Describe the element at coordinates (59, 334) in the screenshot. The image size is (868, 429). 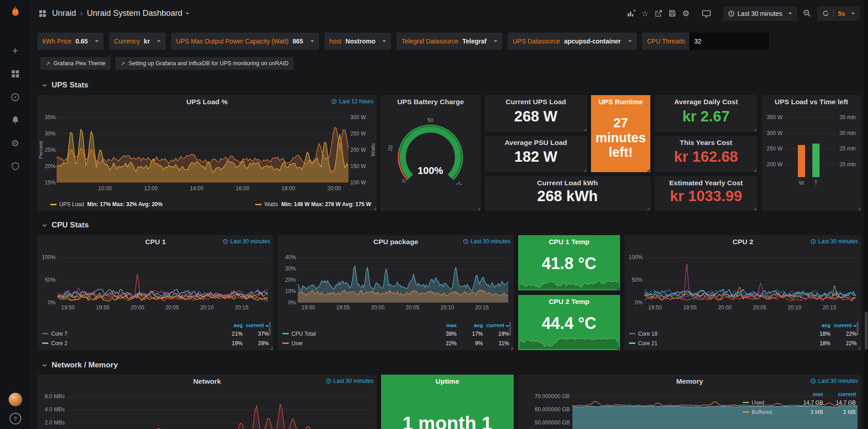
I see `series-name: Core 7` at that location.